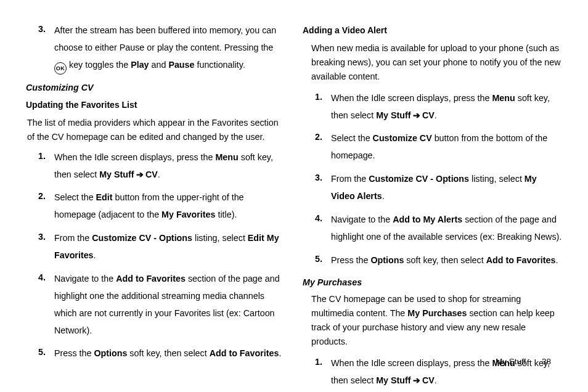  What do you see at coordinates (170, 305) in the screenshot?
I see `step-text: Navigate to the Add to Favorites section…` at bounding box center [170, 305].